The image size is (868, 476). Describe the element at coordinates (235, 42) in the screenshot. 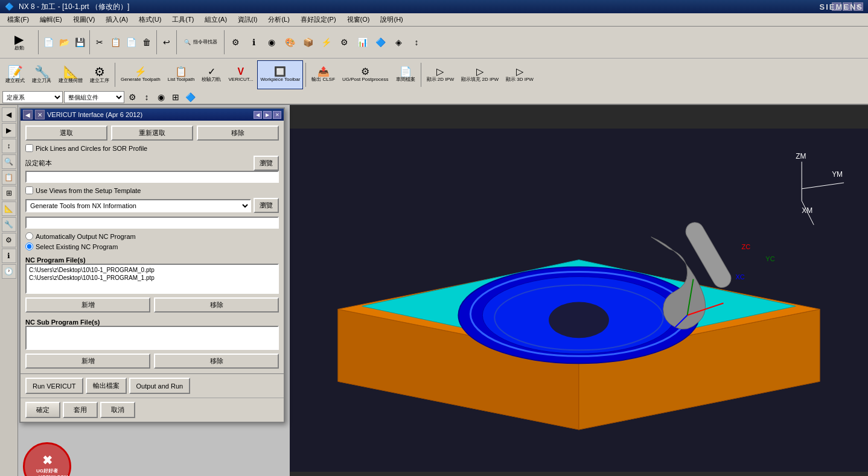

I see `settings-btn: ⚙` at that location.